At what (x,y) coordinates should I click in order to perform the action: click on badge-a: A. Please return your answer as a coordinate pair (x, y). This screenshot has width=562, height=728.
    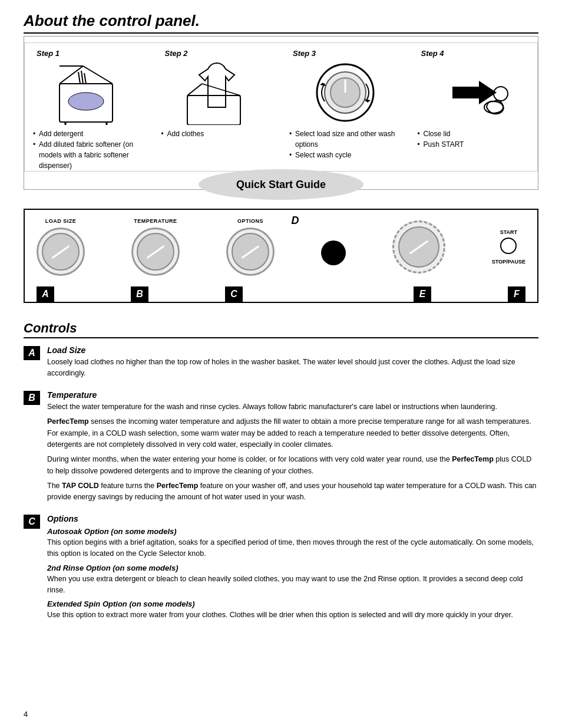
    Looking at the image, I should click on (45, 294).